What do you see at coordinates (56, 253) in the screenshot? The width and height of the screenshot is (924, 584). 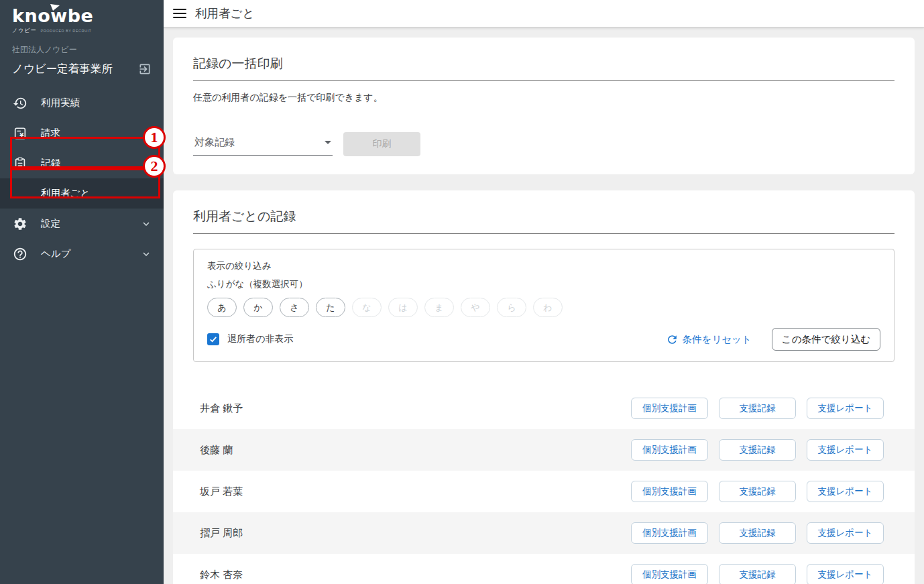 I see `sidebar-item-label: ヘルプ` at bounding box center [56, 253].